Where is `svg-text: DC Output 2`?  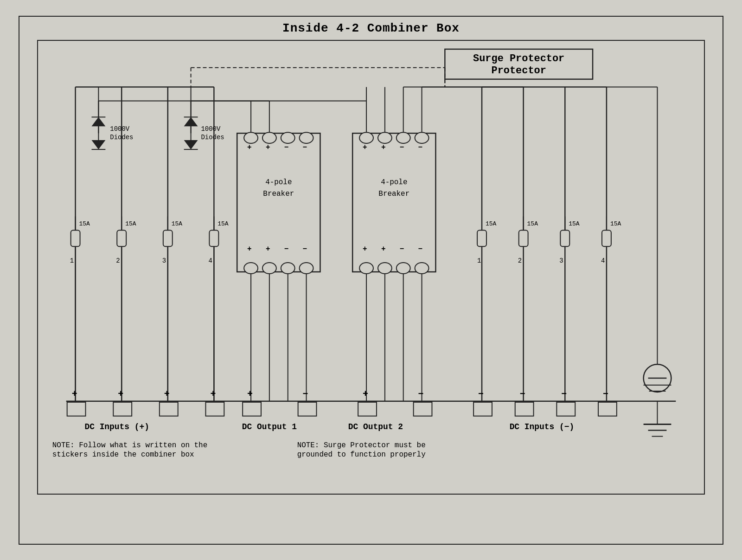
svg-text: DC Output 2 is located at coordinates (376, 426).